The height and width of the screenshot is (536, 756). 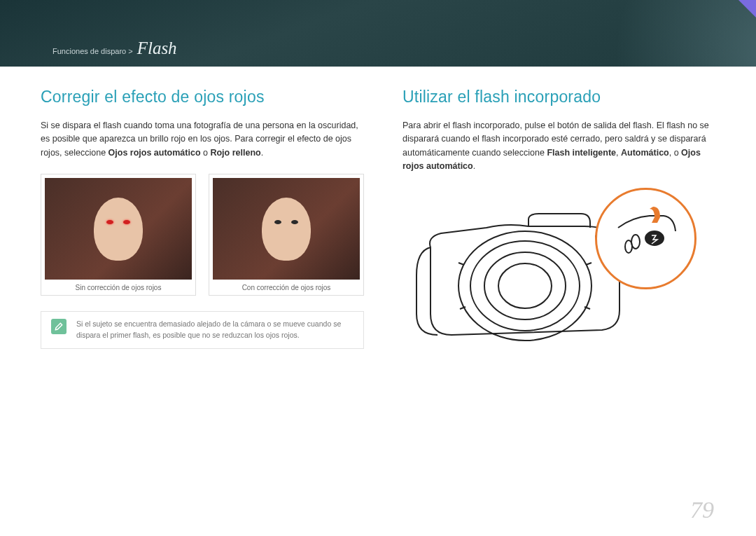 What do you see at coordinates (675, 153) in the screenshot?
I see `text-span: , o` at bounding box center [675, 153].